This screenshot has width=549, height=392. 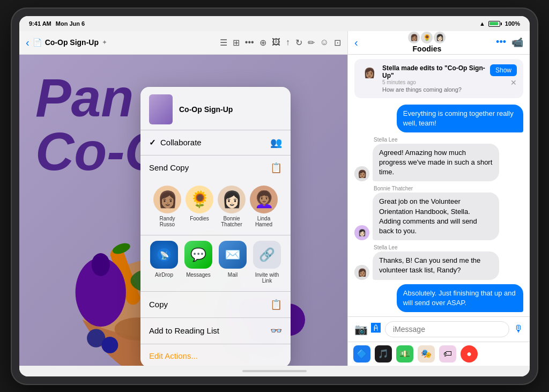 I want to click on camera-icon: 📷, so click(x=361, y=329).